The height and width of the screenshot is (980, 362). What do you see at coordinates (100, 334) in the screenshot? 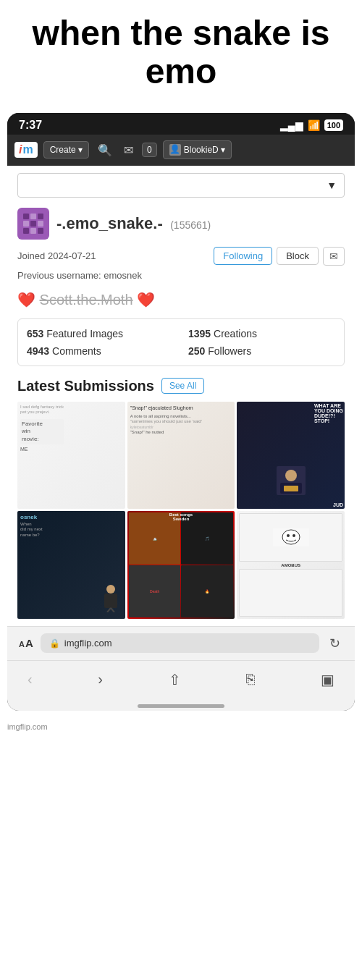
I see `stat-featured: 653 Featured Images` at bounding box center [100, 334].